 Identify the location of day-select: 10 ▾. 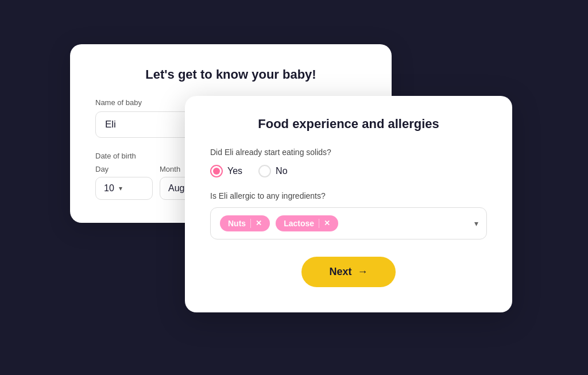
(124, 188).